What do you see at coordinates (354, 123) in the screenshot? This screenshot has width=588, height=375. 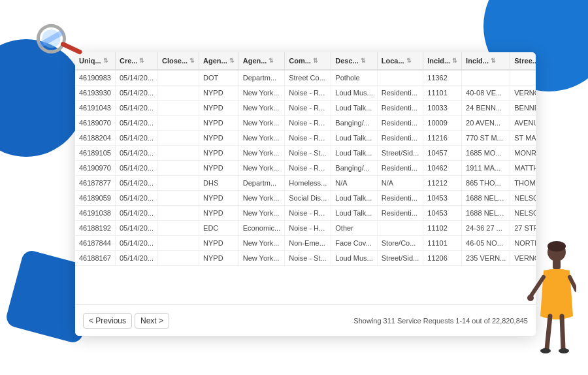 I see `cell-descriptor: Banging/...` at bounding box center [354, 123].